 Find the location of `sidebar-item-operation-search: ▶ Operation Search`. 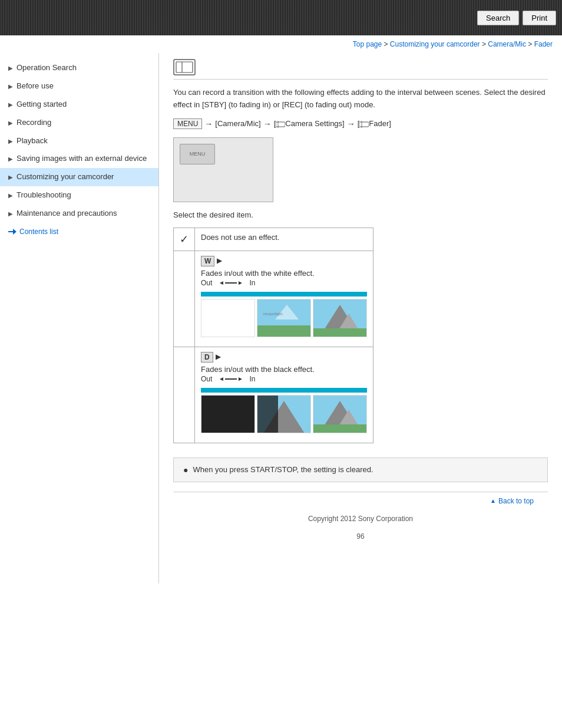

sidebar-item-operation-search: ▶ Operation Search is located at coordinates (79, 68).